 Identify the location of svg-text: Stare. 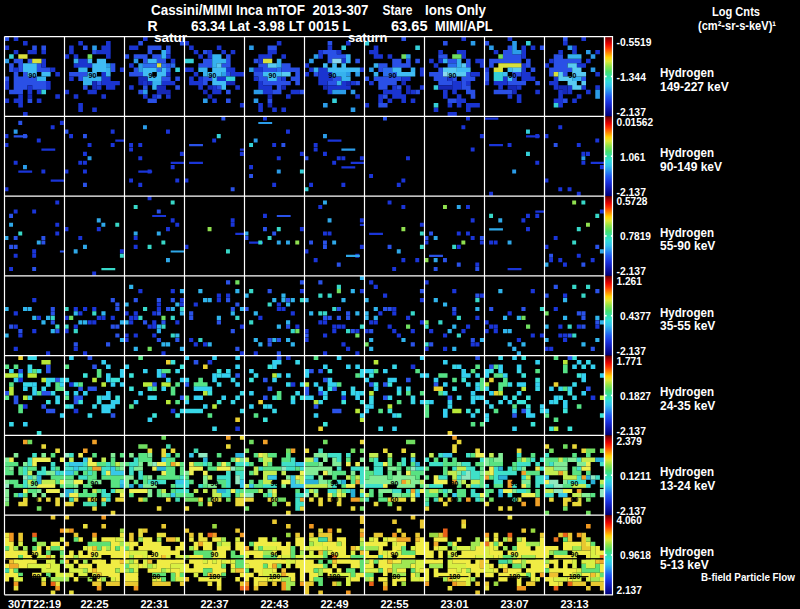
(398, 10).